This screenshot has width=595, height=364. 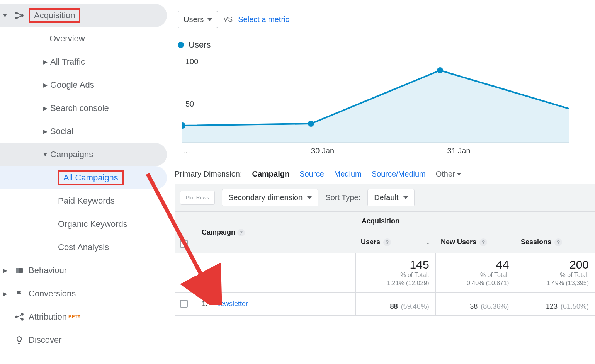 What do you see at coordinates (264, 19) in the screenshot?
I see `select-metric-link: Select a metric` at bounding box center [264, 19].